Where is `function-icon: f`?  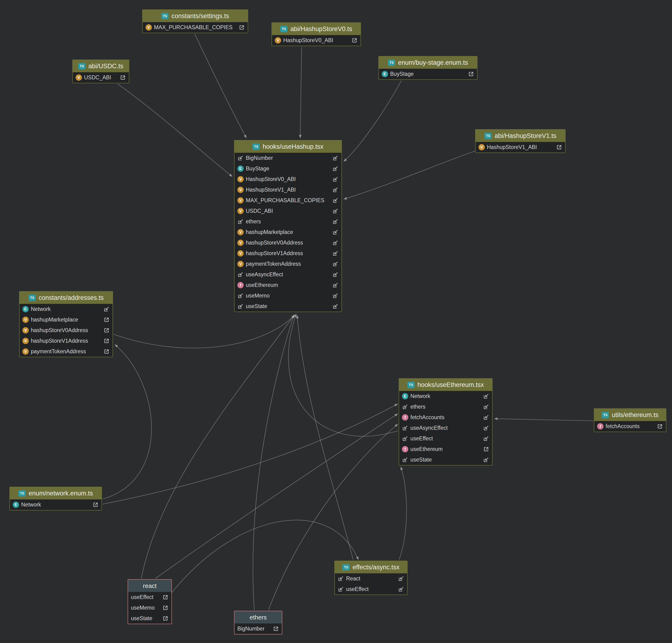
function-icon: f is located at coordinates (600, 426).